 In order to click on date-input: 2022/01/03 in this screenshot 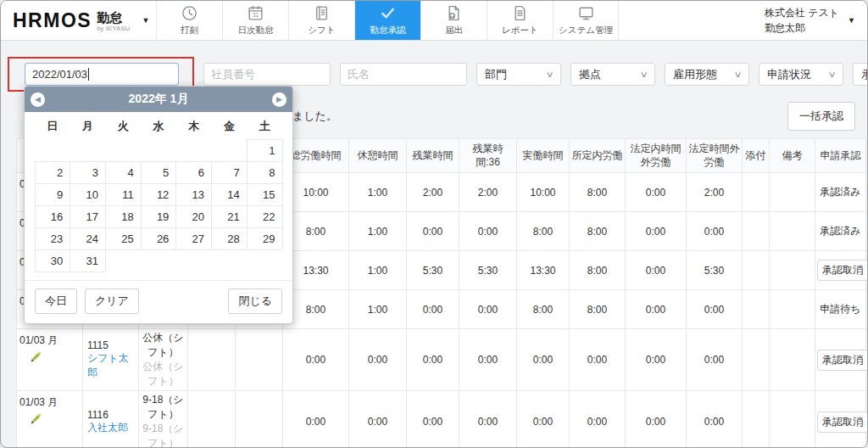, I will do `click(102, 75)`.